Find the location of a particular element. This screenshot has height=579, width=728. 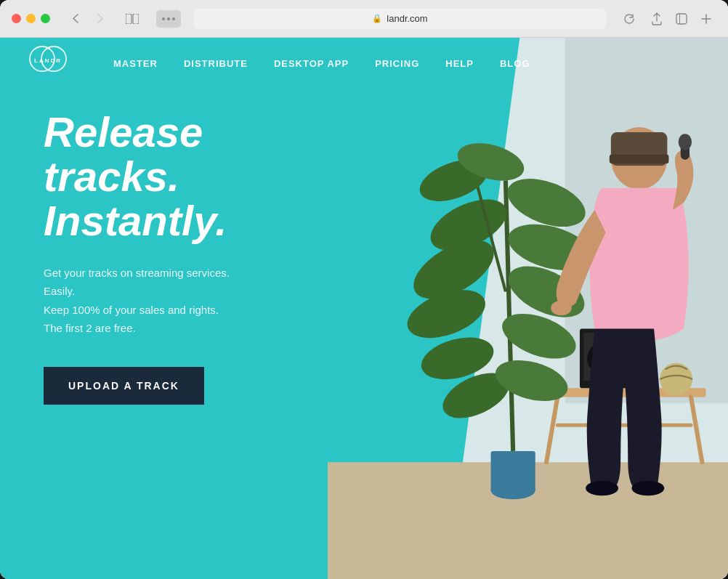

url-text: landr.com is located at coordinates (407, 19).